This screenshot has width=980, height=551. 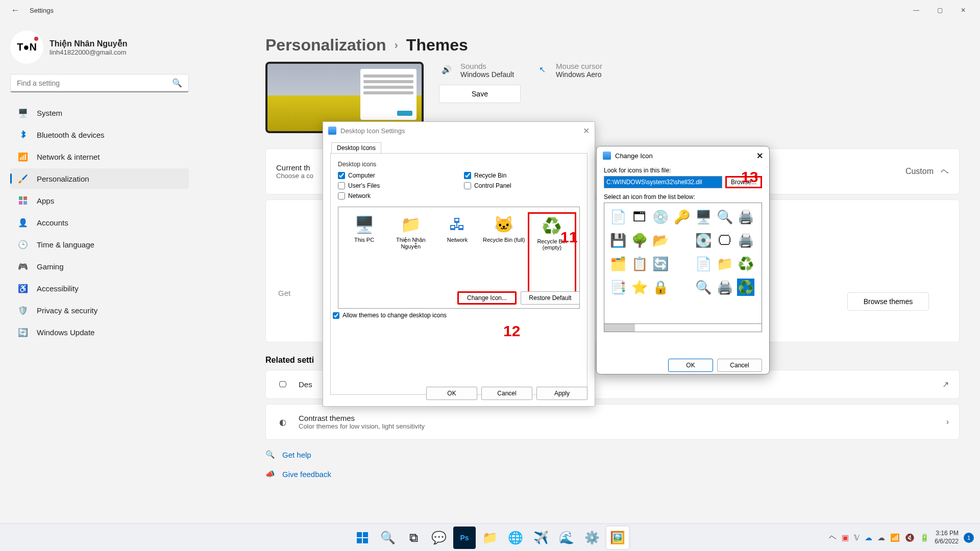 What do you see at coordinates (468, 186) in the screenshot?
I see `checkbox-cpanel` at bounding box center [468, 186].